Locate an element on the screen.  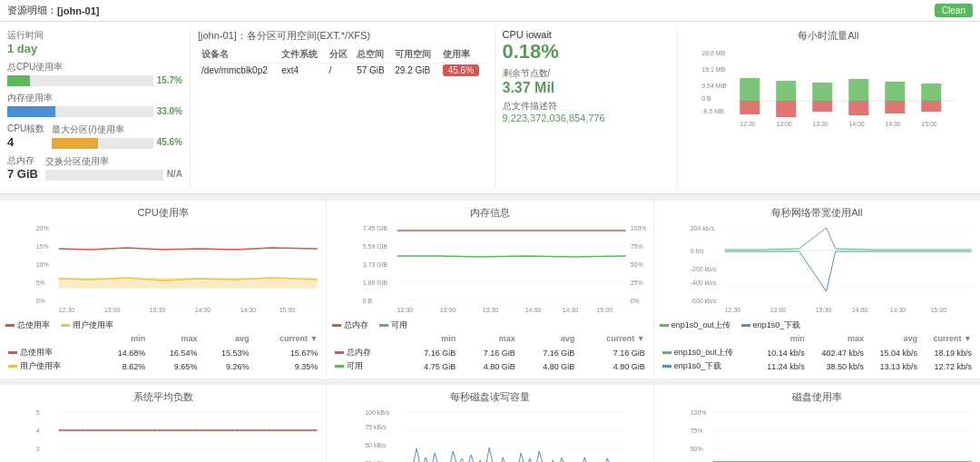
legend-net-down: enp1s0_下载 is located at coordinates (771, 325).